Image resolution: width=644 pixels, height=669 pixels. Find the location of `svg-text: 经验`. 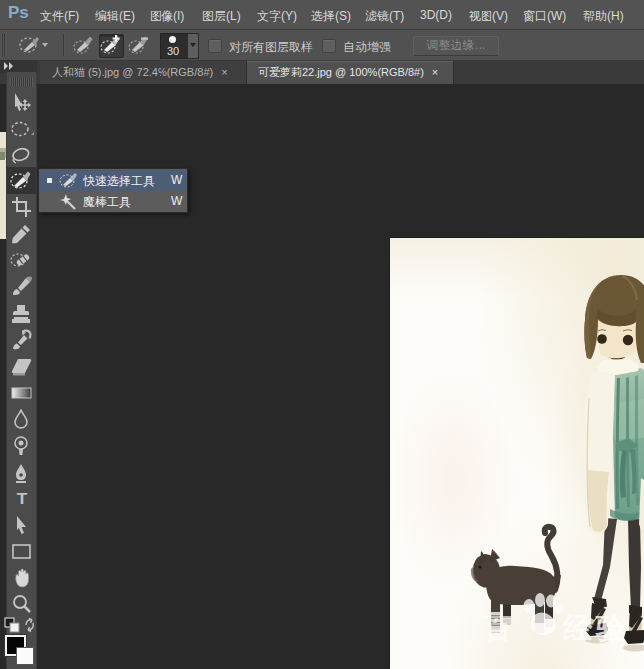

svg-text: 经验 is located at coordinates (596, 628).